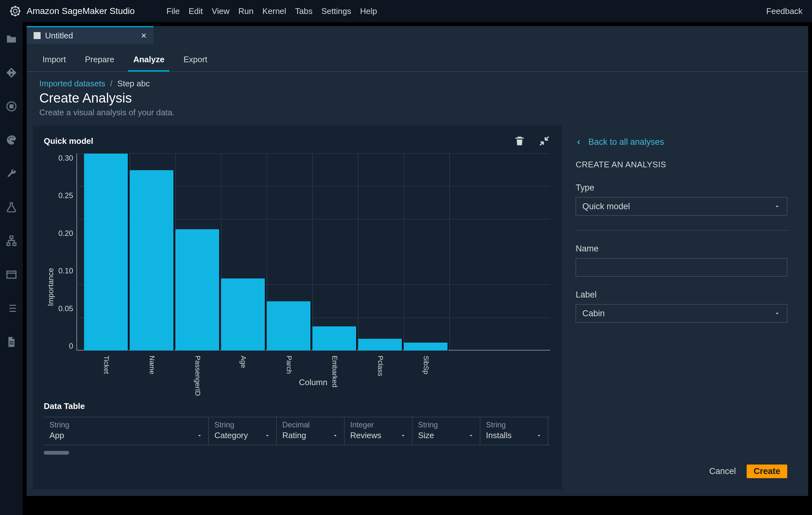 The height and width of the screenshot is (515, 812). Describe the element at coordinates (417, 84) in the screenshot. I see `breadcrumb: Imported datasets / Step abc` at that location.